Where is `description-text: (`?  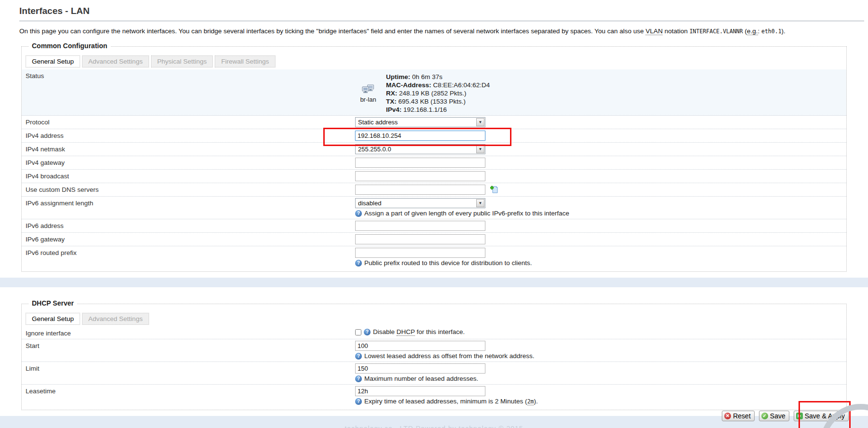
description-text: ( is located at coordinates (745, 31).